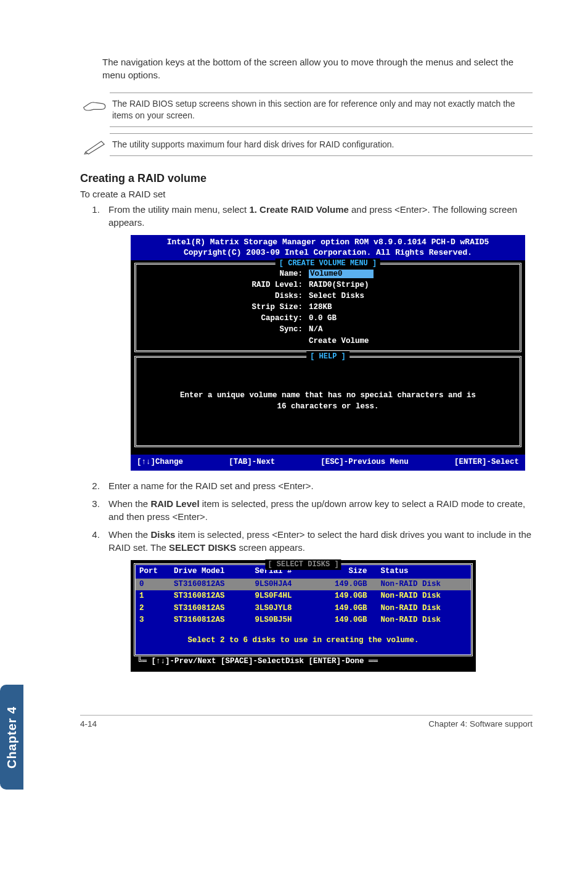  What do you see at coordinates (271, 548) in the screenshot?
I see `step4-suffix: screen appears.` at bounding box center [271, 548].